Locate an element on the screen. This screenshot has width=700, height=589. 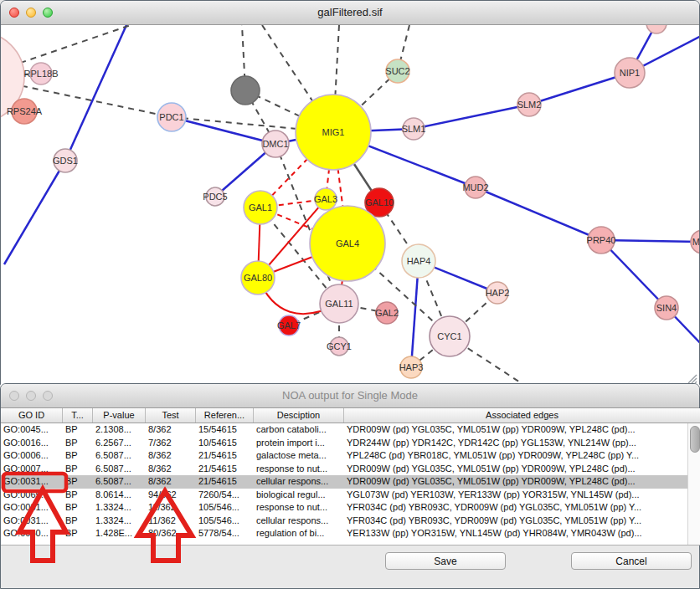
table-cell: 1.428E... is located at coordinates (119, 534).